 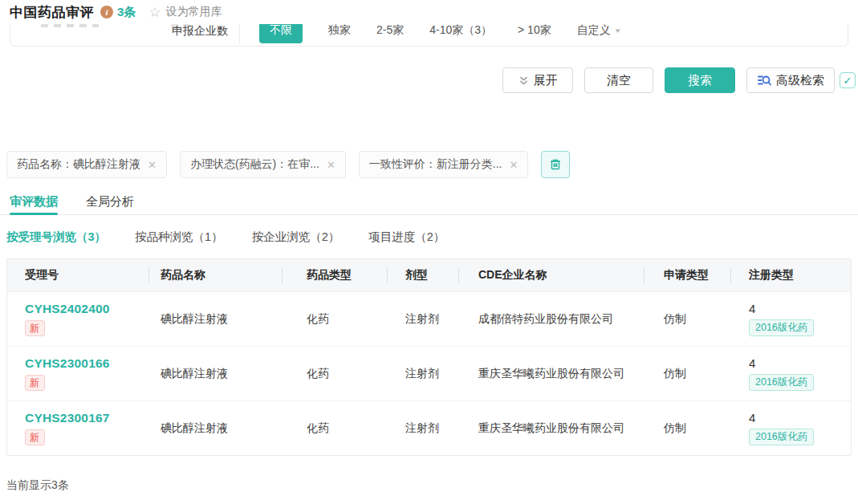 I want to click on filter-tag-drug-name: 药品名称：碘比醇注射液 ✕, so click(x=87, y=165).